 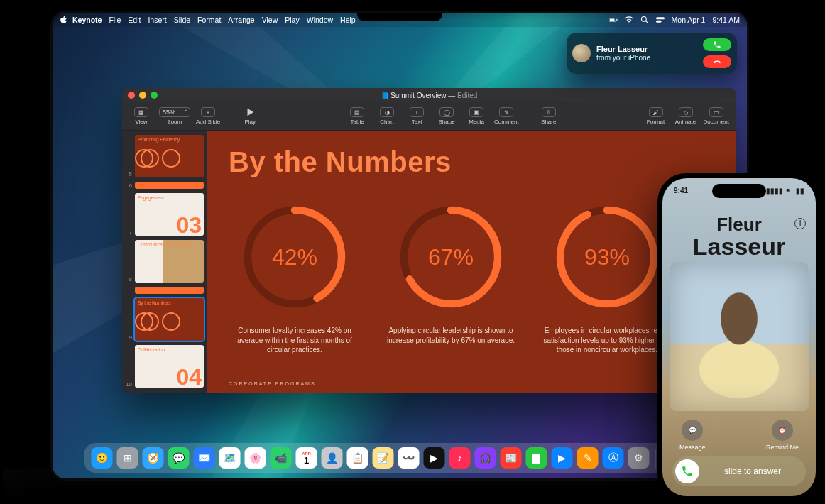 I want to click on wifi-icon, so click(x=629, y=20).